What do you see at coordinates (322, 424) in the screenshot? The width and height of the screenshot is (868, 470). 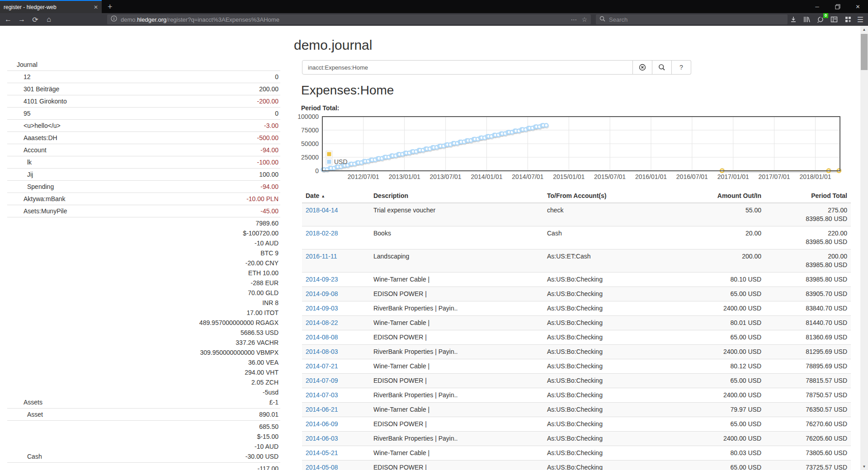 I see `transaction-date-link: 2014-06-09` at bounding box center [322, 424].